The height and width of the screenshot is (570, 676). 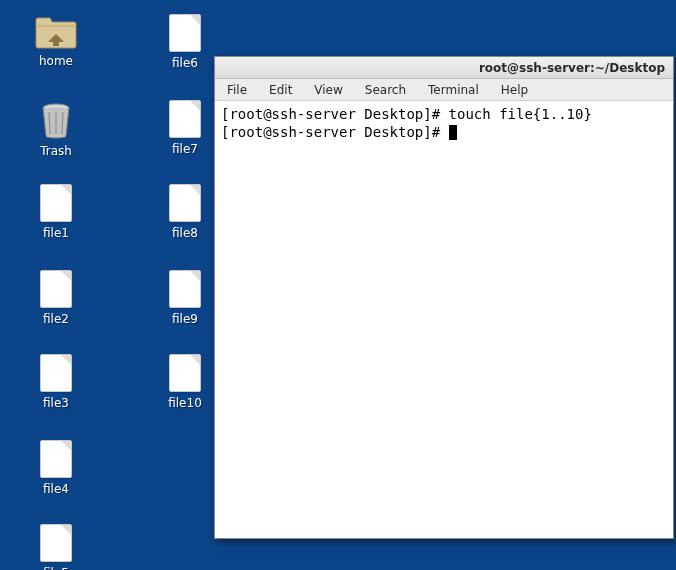 I want to click on terminal-body: [root@ssh-server Desktop]# touch file{1.…, so click(x=444, y=123).